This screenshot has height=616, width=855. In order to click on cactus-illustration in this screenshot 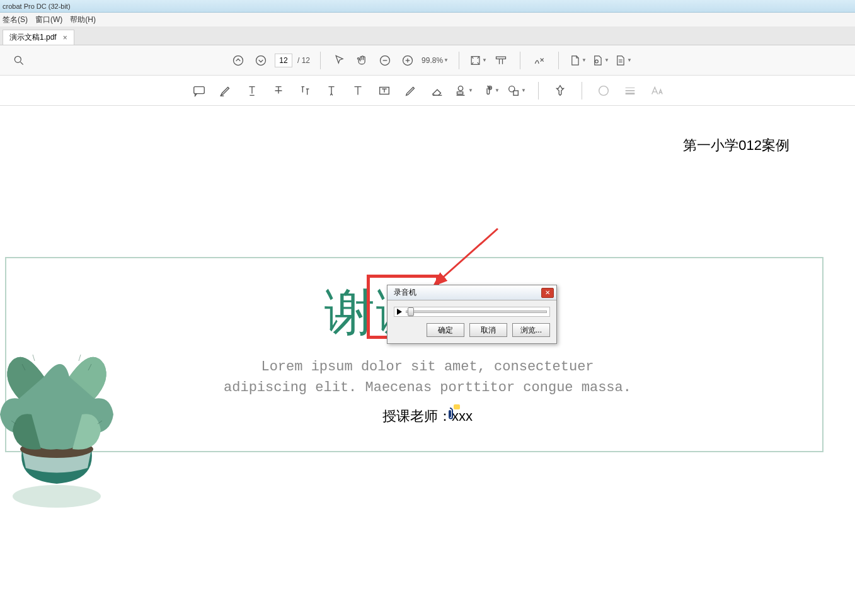, I will do `click(69, 408)`.